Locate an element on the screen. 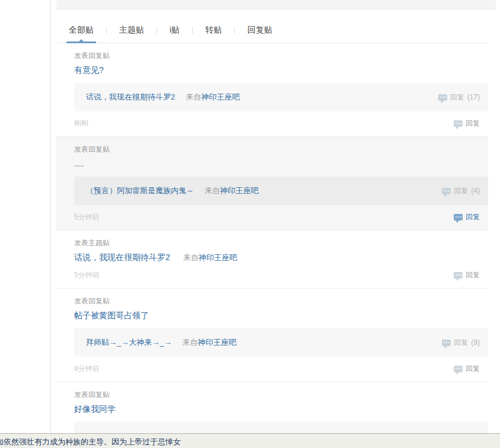  reply-count-number: (9) is located at coordinates (476, 343).